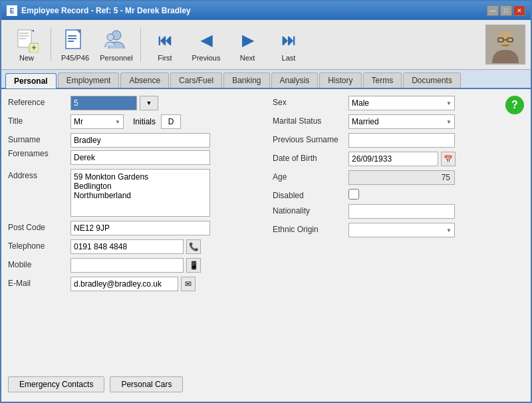 The image size is (532, 403). I want to click on telephone-input, so click(127, 247).